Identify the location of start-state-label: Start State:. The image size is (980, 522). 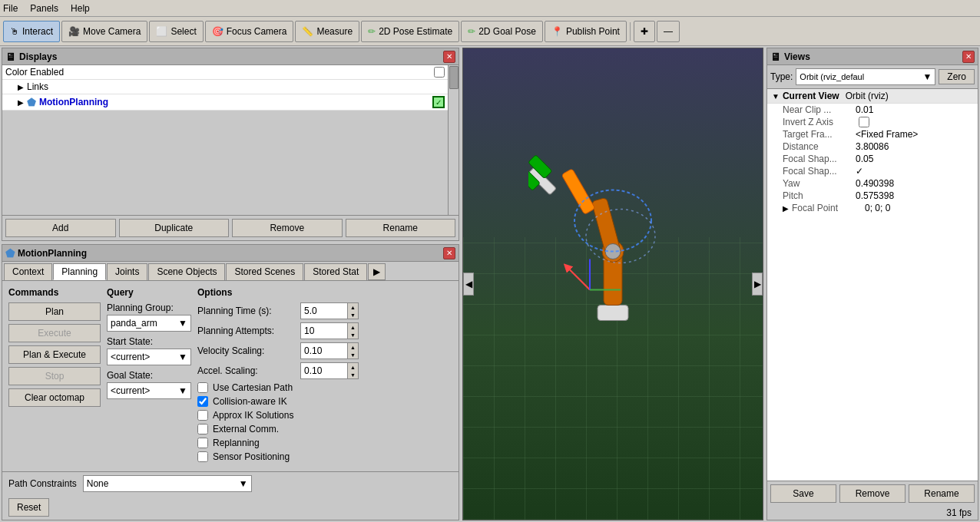
(149, 342).